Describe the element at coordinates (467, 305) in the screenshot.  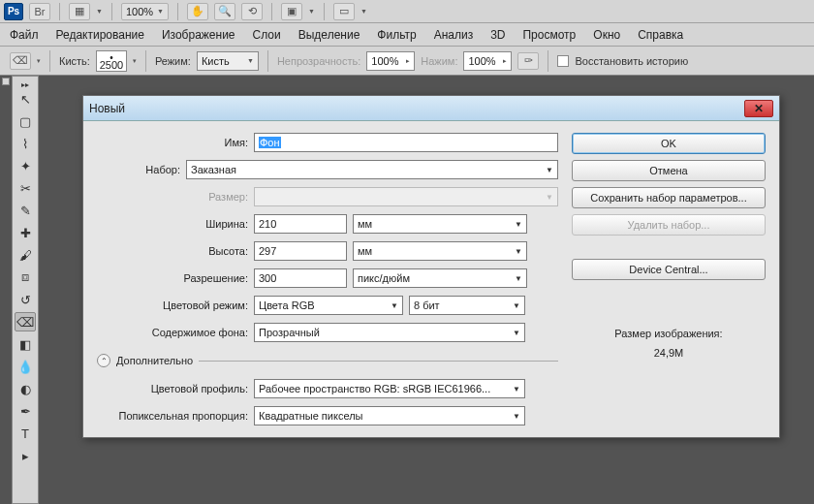
I see `bitdepth-select: 8 бит▼` at that location.